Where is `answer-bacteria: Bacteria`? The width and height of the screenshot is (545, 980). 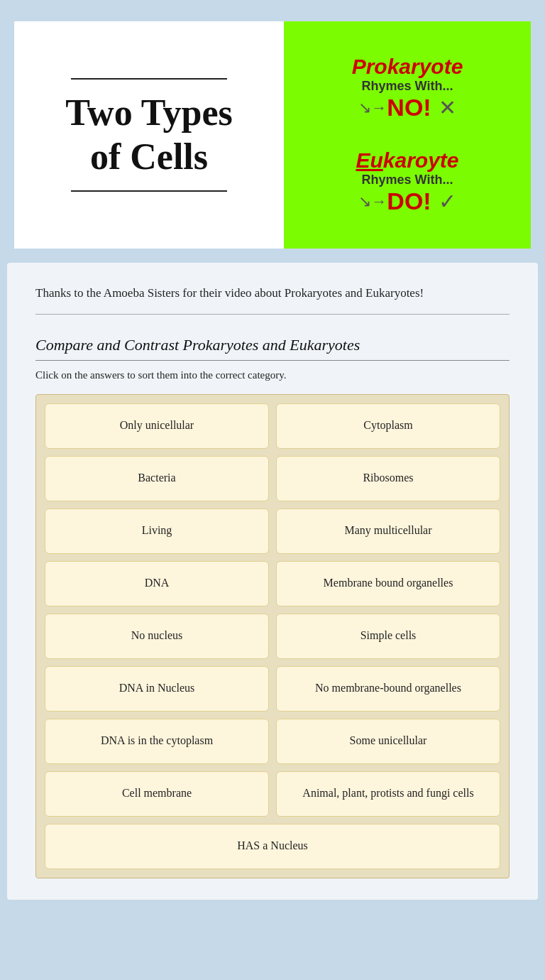 answer-bacteria: Bacteria is located at coordinates (157, 479).